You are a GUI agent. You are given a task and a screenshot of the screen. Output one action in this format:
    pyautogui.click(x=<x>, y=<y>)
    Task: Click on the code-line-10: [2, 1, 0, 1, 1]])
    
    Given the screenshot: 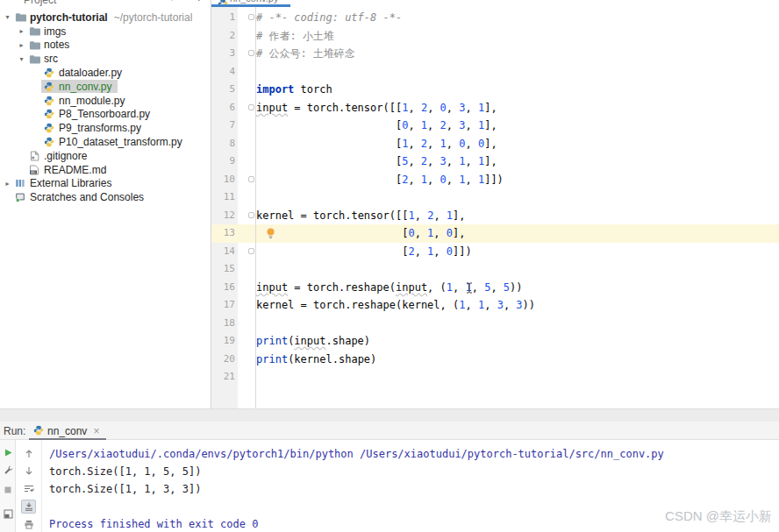 What is the action you would take?
    pyautogui.click(x=518, y=181)
    